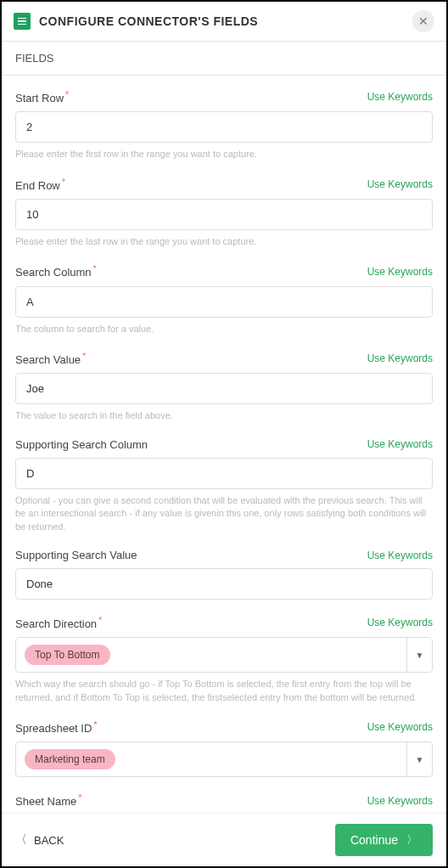 This screenshot has height=868, width=448. Describe the element at coordinates (68, 655) in the screenshot. I see `search-direction-chip: Top To Bottom` at that location.